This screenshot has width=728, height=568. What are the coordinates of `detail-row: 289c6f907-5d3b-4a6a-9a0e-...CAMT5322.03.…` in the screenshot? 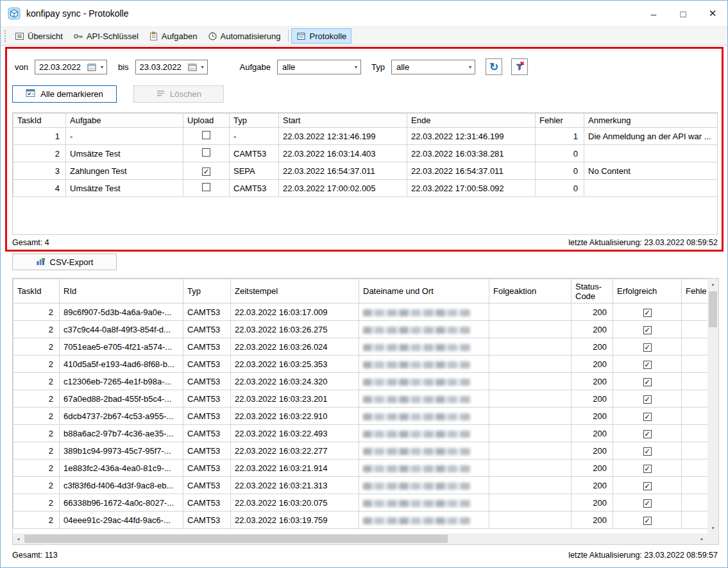 It's located at (360, 312).